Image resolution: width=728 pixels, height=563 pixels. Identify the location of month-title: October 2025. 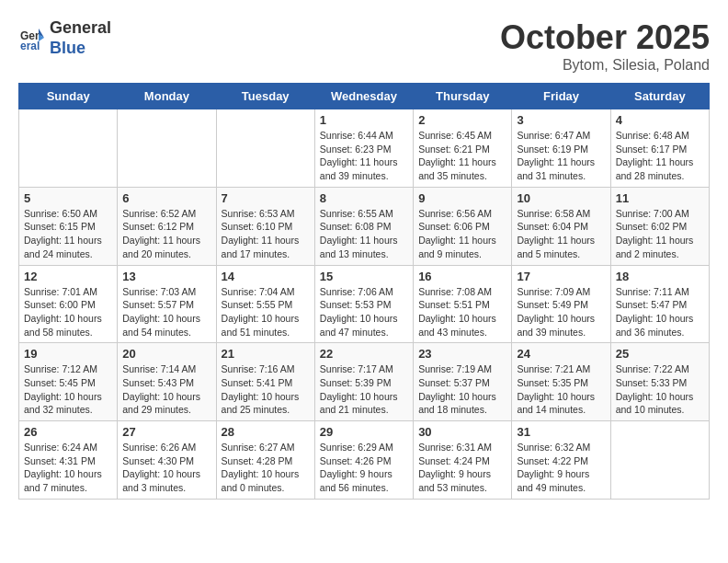
(605, 38).